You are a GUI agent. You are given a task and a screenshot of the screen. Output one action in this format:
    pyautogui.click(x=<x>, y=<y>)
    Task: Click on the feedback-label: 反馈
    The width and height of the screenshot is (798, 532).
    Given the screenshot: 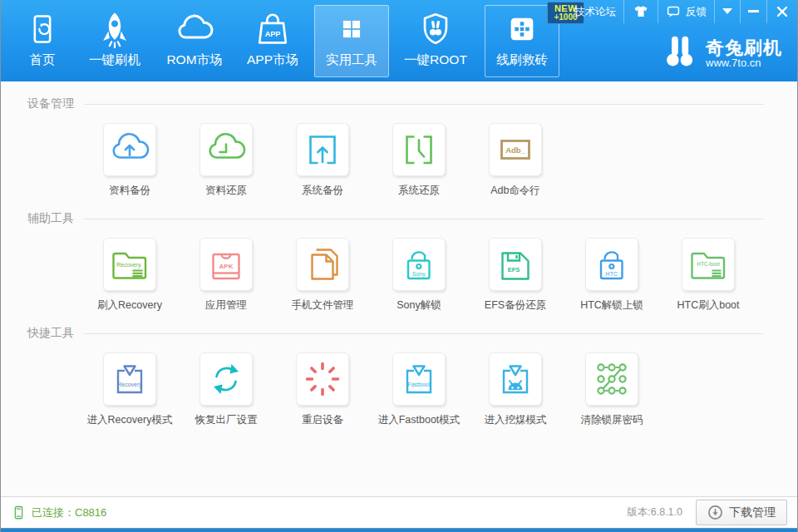 What is the action you would take?
    pyautogui.click(x=697, y=12)
    